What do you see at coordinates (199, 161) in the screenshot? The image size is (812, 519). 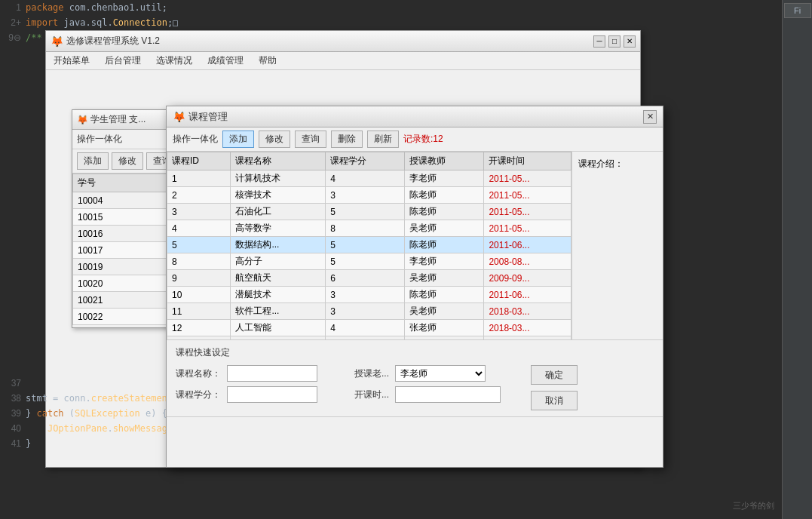 I see `col-id: 课程ID` at bounding box center [199, 161].